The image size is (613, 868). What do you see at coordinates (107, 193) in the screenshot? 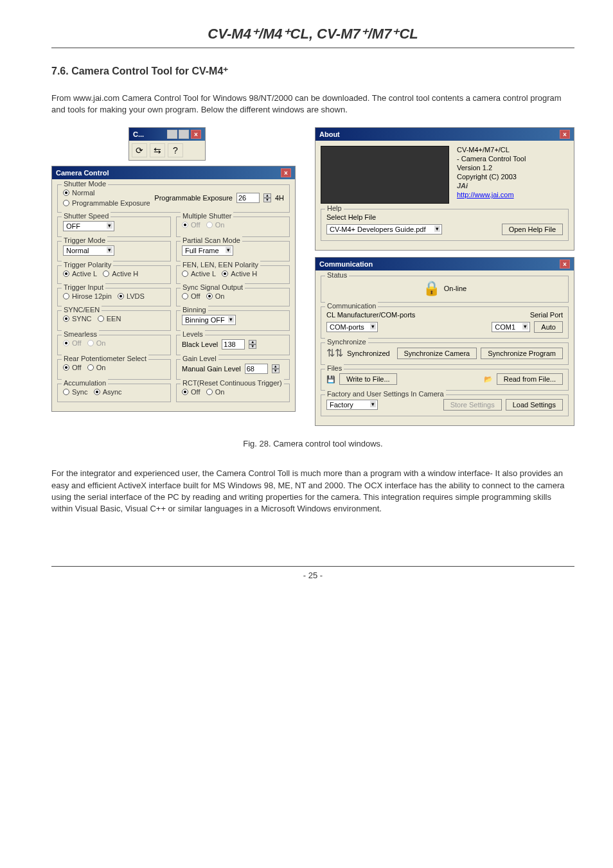
I see `shutter-normal-radio: Normal` at bounding box center [107, 193].